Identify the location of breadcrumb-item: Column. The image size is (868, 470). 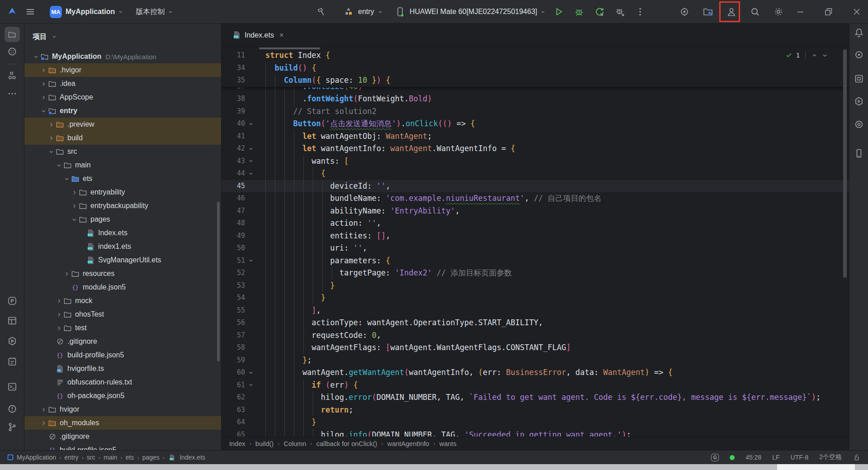
(295, 444).